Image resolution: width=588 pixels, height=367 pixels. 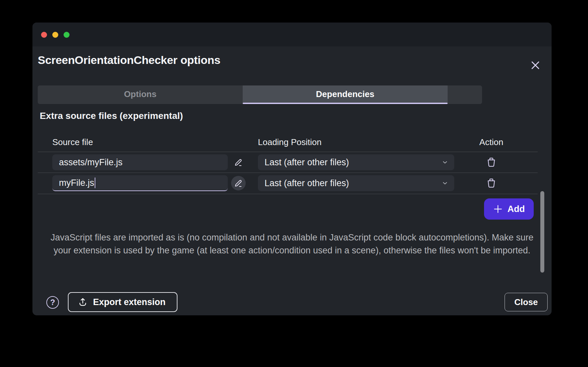 I want to click on upload-icon, so click(x=83, y=302).